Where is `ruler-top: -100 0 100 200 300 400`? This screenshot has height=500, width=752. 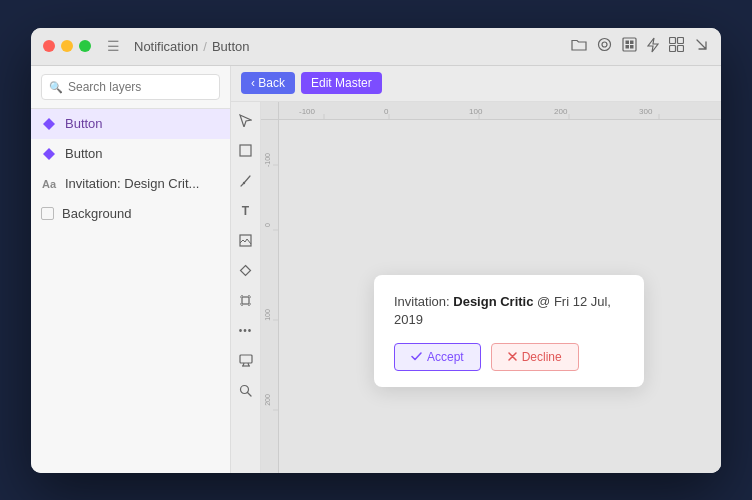 ruler-top: -100 0 100 200 300 400 is located at coordinates (500, 111).